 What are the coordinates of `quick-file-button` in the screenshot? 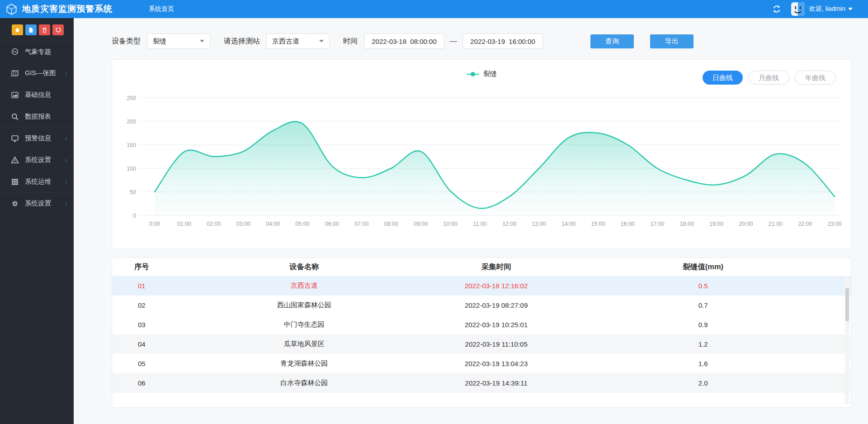 It's located at (31, 30).